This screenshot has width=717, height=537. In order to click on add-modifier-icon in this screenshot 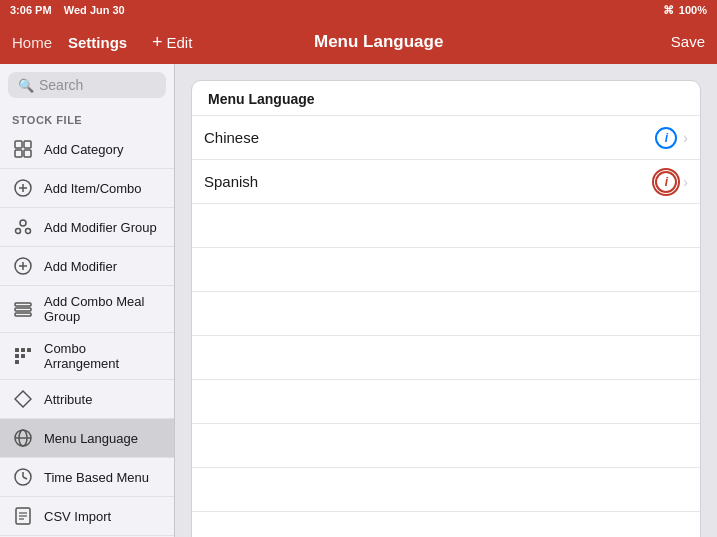, I will do `click(23, 266)`.